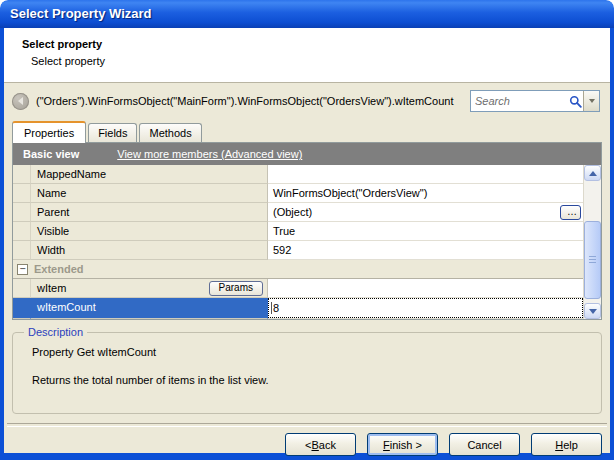 The width and height of the screenshot is (614, 460). Describe the element at coordinates (426, 308) in the screenshot. I see `value-edit-field: 8` at that location.